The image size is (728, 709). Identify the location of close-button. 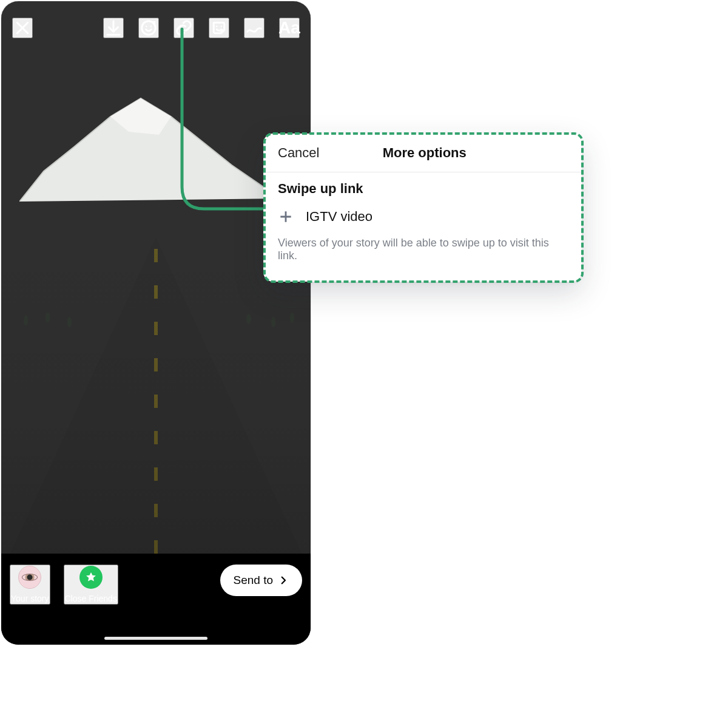
(22, 28).